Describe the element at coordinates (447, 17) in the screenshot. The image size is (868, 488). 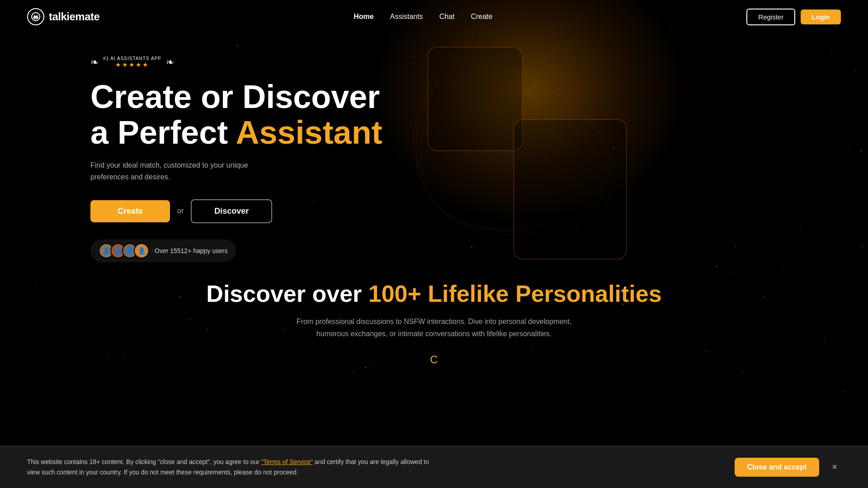
I see `nav-chat: Chat` at that location.